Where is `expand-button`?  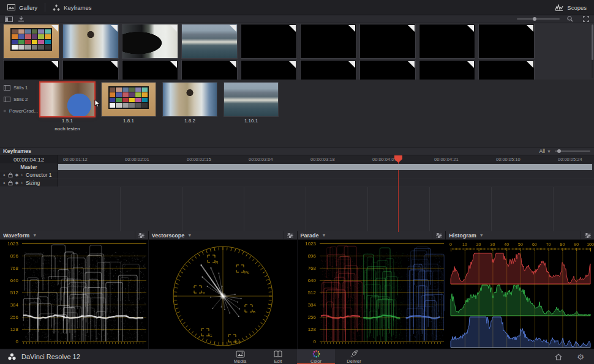
expand-button is located at coordinates (586, 19).